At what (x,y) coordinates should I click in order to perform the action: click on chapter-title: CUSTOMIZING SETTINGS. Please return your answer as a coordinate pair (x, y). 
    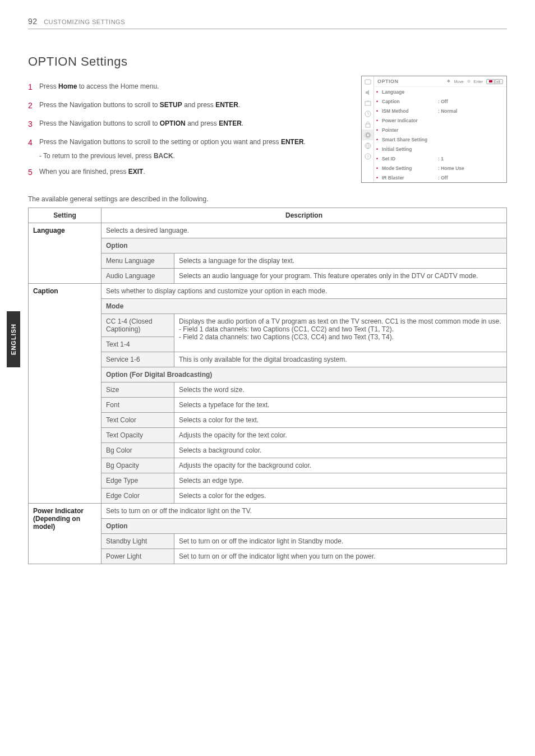
    Looking at the image, I should click on (84, 22).